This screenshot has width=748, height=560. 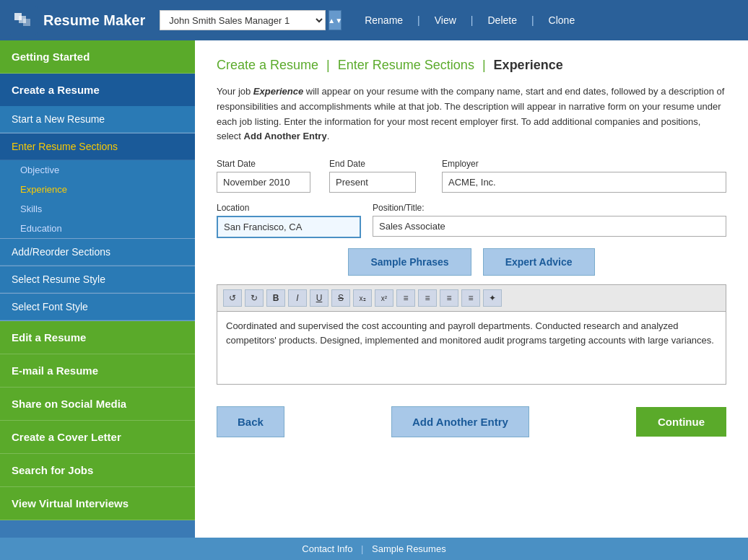 What do you see at coordinates (549, 221) in the screenshot?
I see `position-group: Position/Title:` at bounding box center [549, 221].